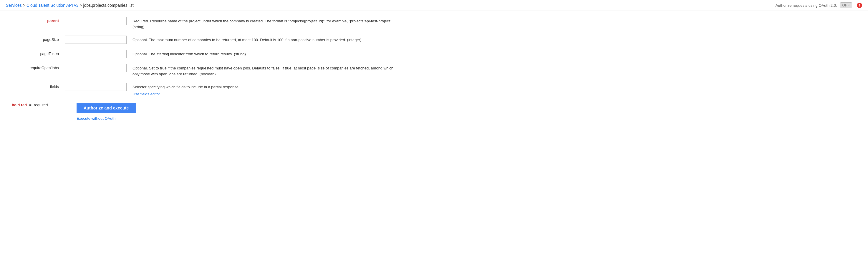 The image size is (868, 256). What do you see at coordinates (434, 112) in the screenshot?
I see `legend-actions-row: bold red = required Authorize and execut…` at bounding box center [434, 112].